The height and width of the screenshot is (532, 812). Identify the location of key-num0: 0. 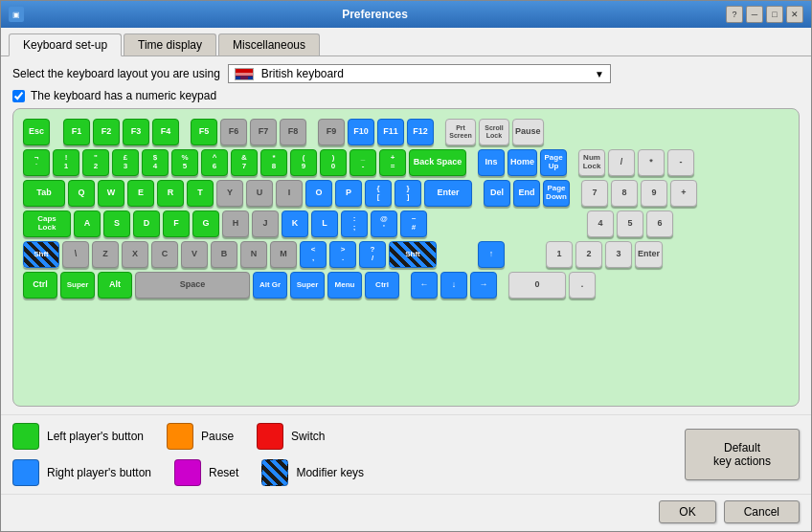
(537, 285).